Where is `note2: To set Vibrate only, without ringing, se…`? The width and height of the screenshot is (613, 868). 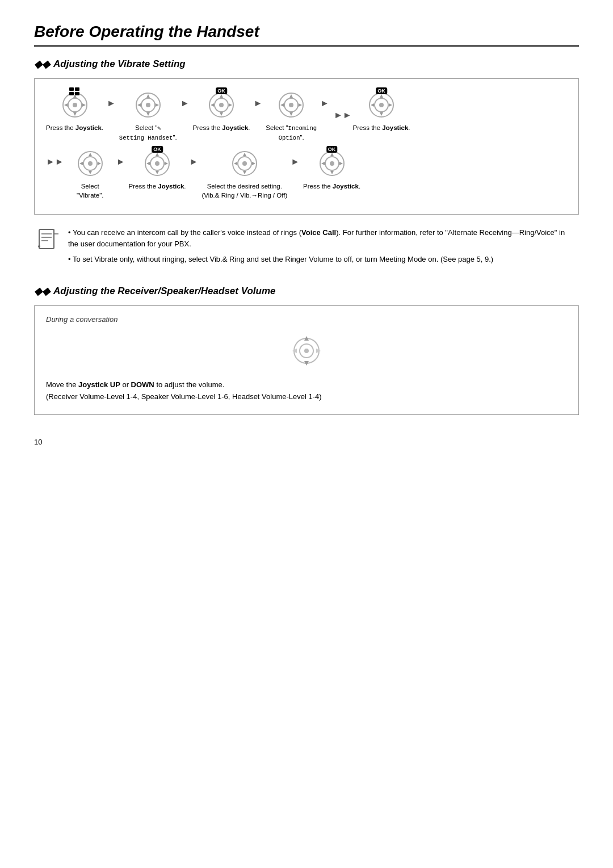 note2: To set Vibrate only, without ringing, se… is located at coordinates (322, 260).